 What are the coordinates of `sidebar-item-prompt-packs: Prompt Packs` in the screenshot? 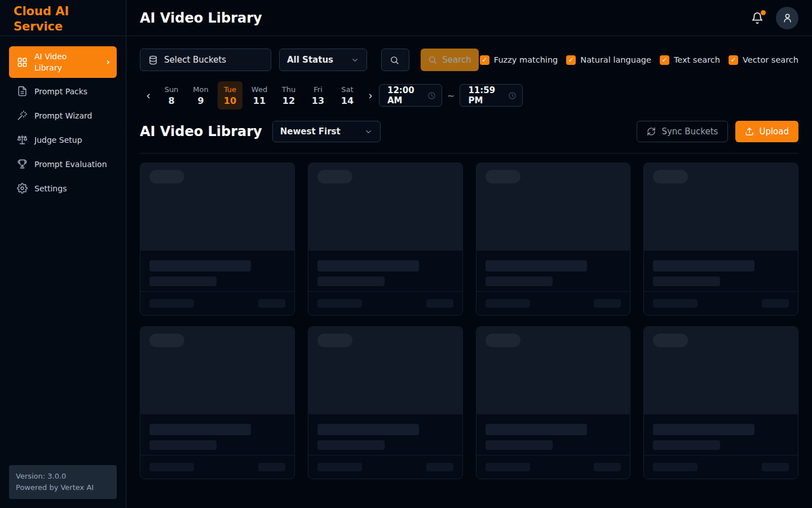 It's located at (63, 91).